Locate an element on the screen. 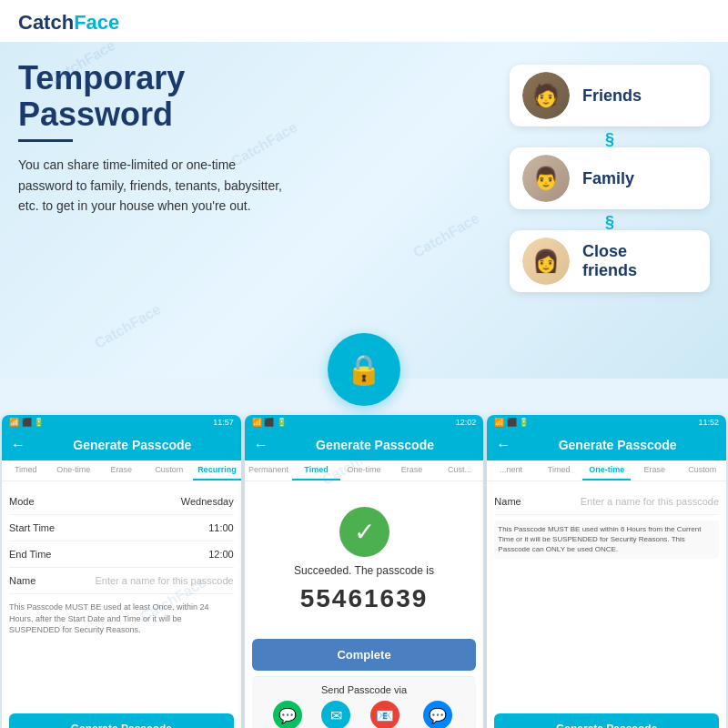 Image resolution: width=728 pixels, height=728 pixels. phone3-generate-btn: Generate Passcode is located at coordinates (606, 721).